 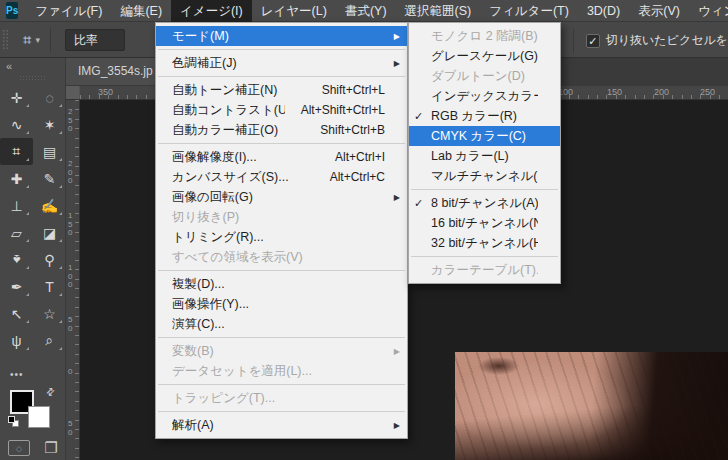 I want to click on delete-cropped-pixels-checkbox: ✓, so click(x=593, y=41).